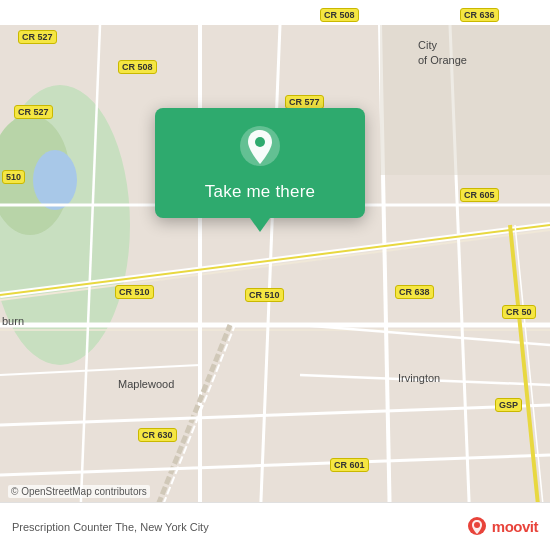  What do you see at coordinates (34, 112) in the screenshot?
I see `road-badge-cr527b: CR 527` at bounding box center [34, 112].